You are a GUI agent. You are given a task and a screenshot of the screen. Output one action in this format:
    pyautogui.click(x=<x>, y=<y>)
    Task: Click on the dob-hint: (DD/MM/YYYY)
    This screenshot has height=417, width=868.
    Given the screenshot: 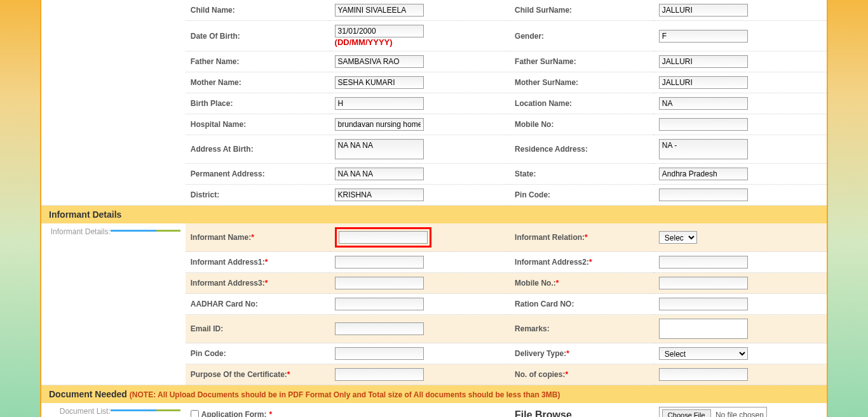 What is the action you would take?
    pyautogui.click(x=363, y=42)
    